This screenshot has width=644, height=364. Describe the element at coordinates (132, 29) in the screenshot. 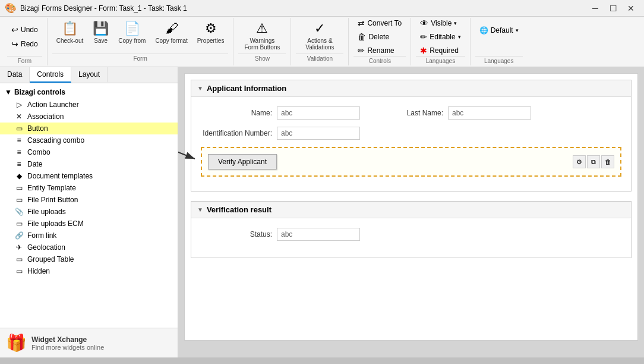

I see `copy-from-icon: 📄` at that location.